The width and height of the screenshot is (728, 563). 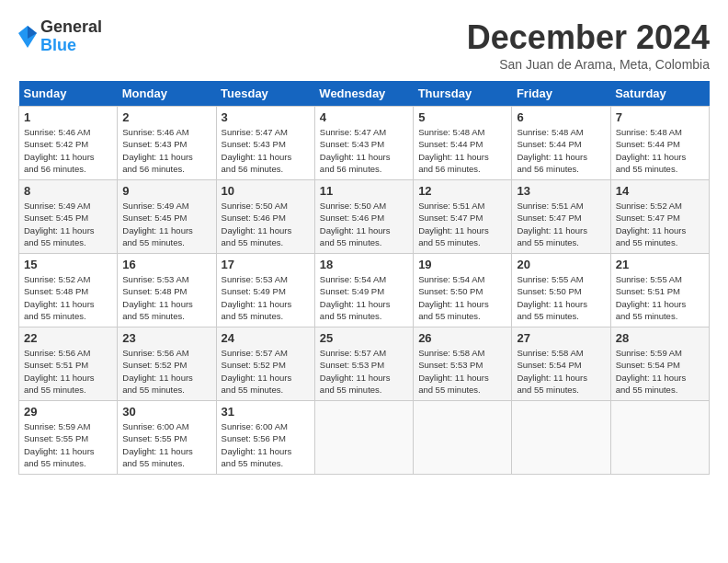 I want to click on weekday-header-thursday: Thursday, so click(x=463, y=94).